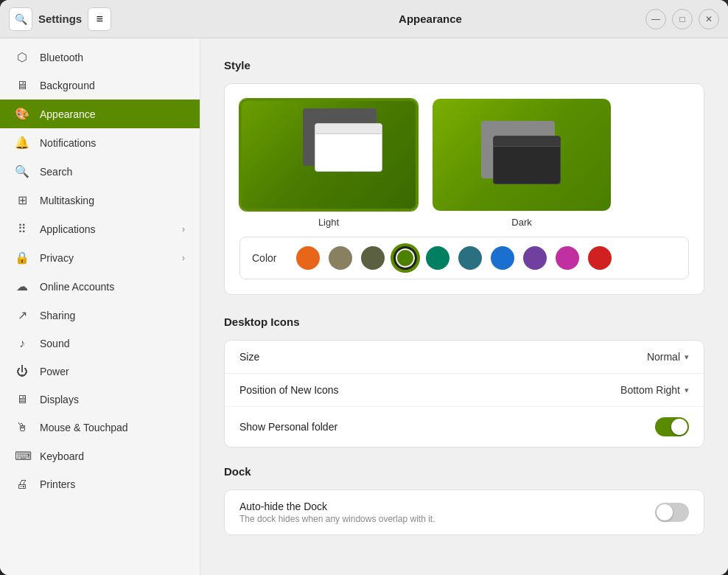  Describe the element at coordinates (329, 223) in the screenshot. I see `light-label: Light` at that location.